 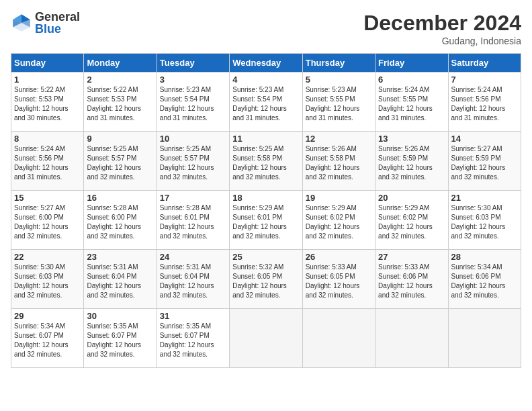 I want to click on day-number: 1, so click(x=47, y=79).